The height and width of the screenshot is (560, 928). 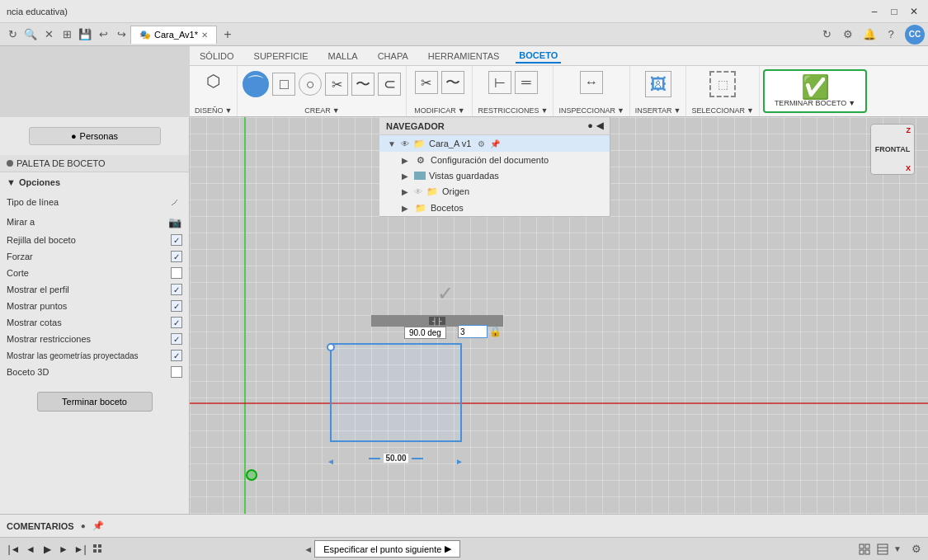 I want to click on save-icon: 💾, so click(x=85, y=35).